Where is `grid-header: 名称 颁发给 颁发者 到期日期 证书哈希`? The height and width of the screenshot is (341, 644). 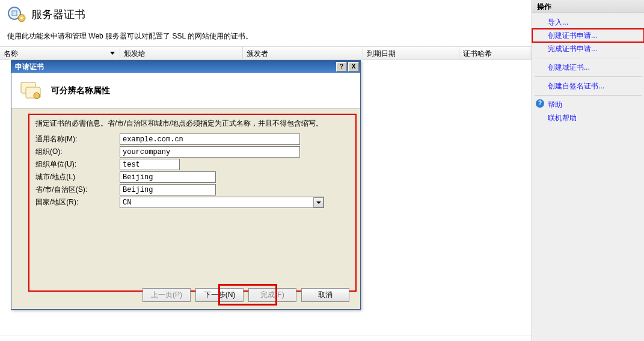 grid-header: 名称 颁发给 颁发者 到期日期 证书哈希 is located at coordinates (266, 53).